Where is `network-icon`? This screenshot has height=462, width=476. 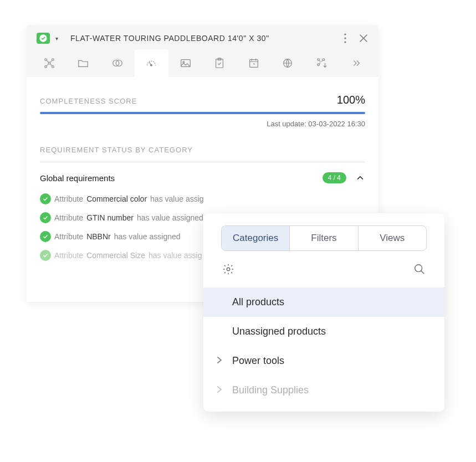
network-icon is located at coordinates (49, 63).